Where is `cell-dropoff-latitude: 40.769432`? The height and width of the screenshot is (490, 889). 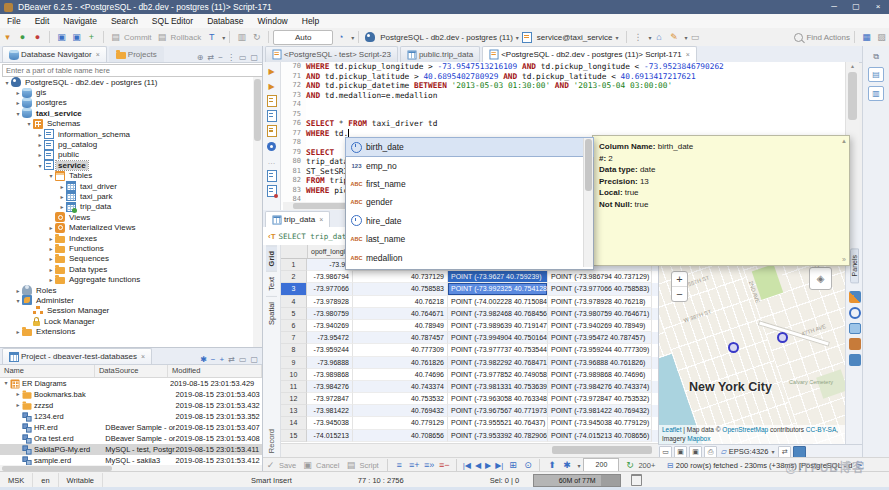
cell-dropoff-latitude: 40.769432 is located at coordinates (400, 411).